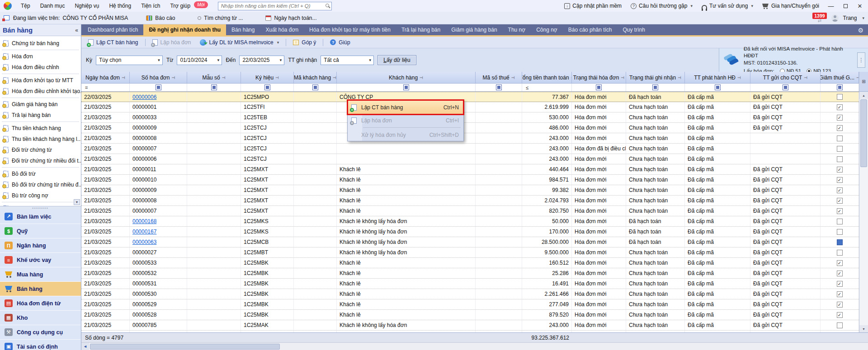 The width and height of the screenshot is (868, 350). I want to click on record-status-combo: Tất cả▼, so click(347, 61).